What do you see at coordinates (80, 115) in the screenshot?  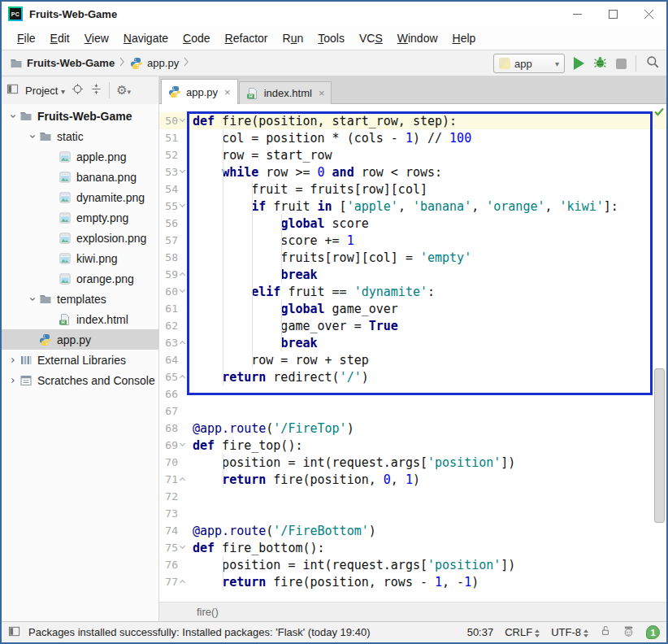 I see `tree-item-fruits-web-game: Fruits-Web-Game` at bounding box center [80, 115].